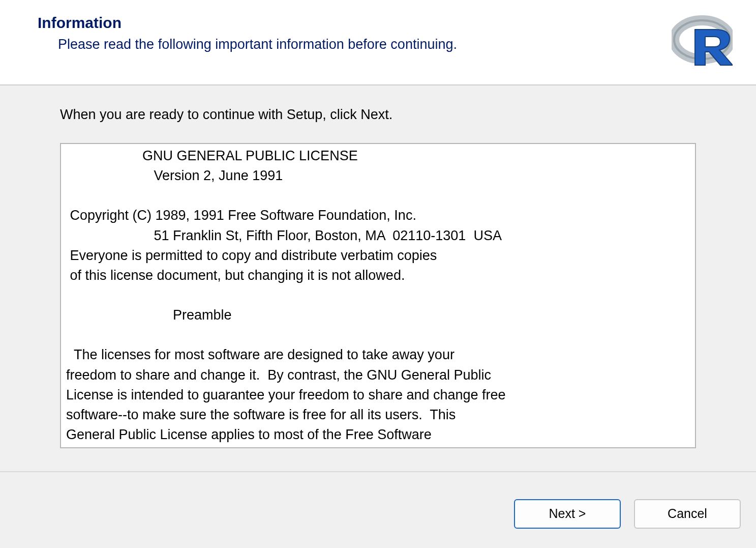 The width and height of the screenshot is (756, 548). What do you see at coordinates (567, 514) in the screenshot?
I see `next-button: Next >` at bounding box center [567, 514].